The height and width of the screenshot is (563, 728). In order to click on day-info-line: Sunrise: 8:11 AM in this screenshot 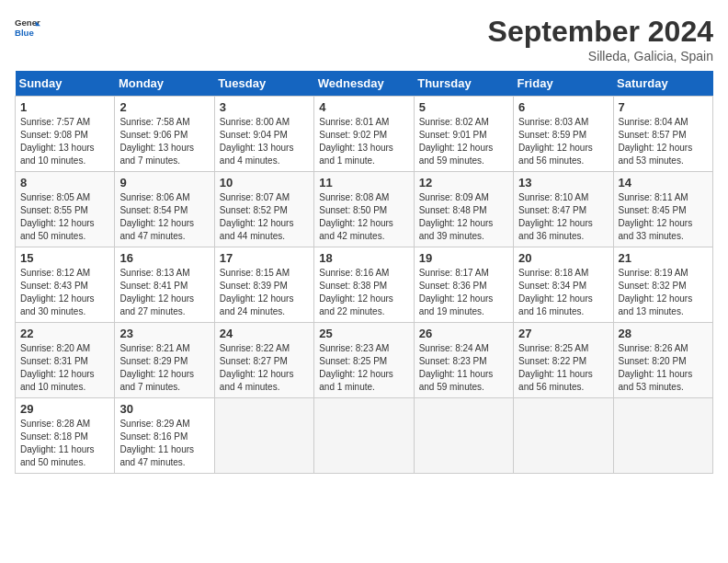, I will do `click(664, 198)`.